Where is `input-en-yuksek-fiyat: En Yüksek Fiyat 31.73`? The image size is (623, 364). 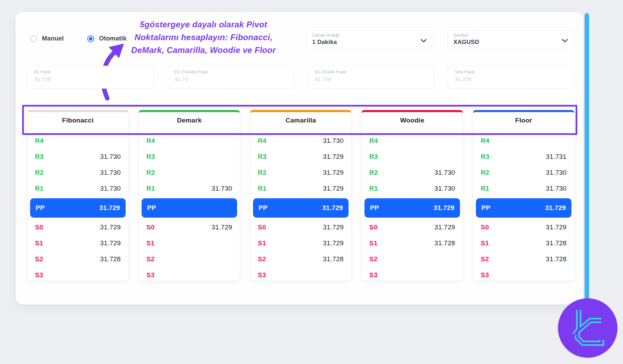 input-en-yuksek-fiyat: En Yüksek Fiyat 31.73 is located at coordinates (231, 77).